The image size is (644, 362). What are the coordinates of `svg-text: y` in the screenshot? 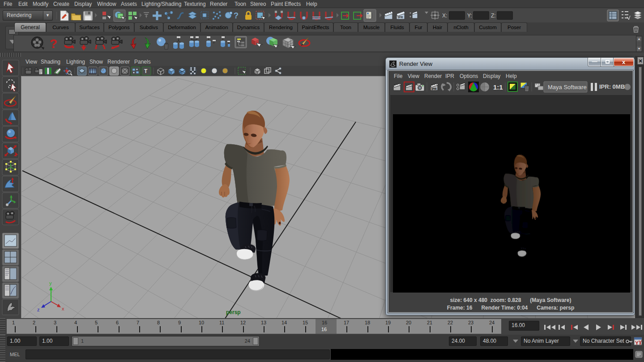 It's located at (51, 283).